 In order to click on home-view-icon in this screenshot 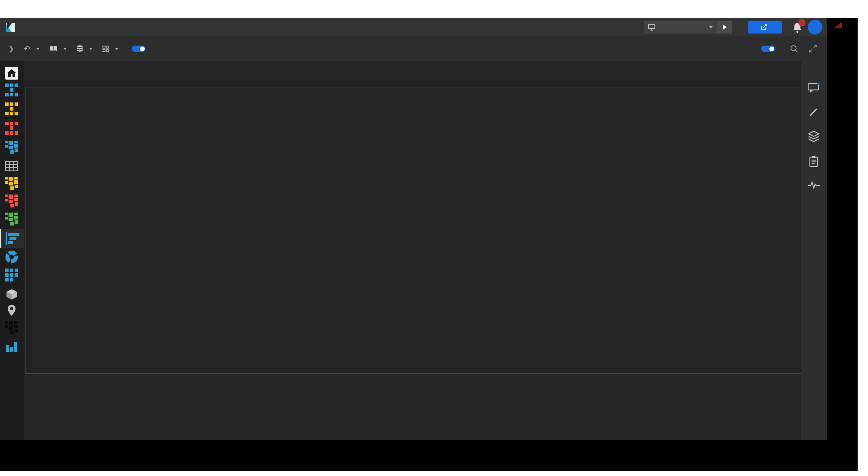, I will do `click(12, 73)`.